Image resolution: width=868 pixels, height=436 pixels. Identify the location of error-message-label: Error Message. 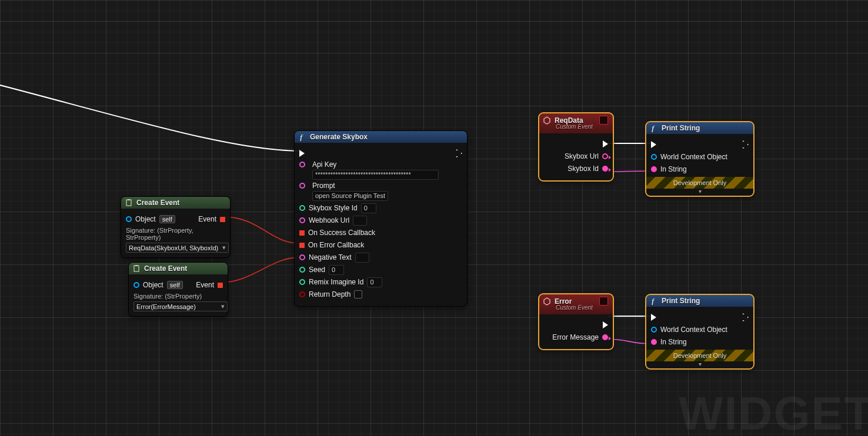
(575, 337).